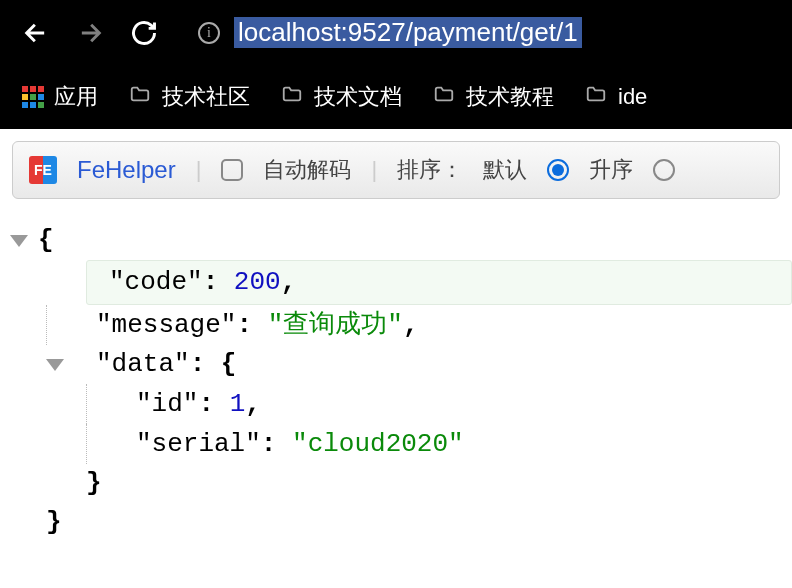 Image resolution: width=792 pixels, height=588 pixels. What do you see at coordinates (90, 33) in the screenshot?
I see `forward-button` at bounding box center [90, 33].